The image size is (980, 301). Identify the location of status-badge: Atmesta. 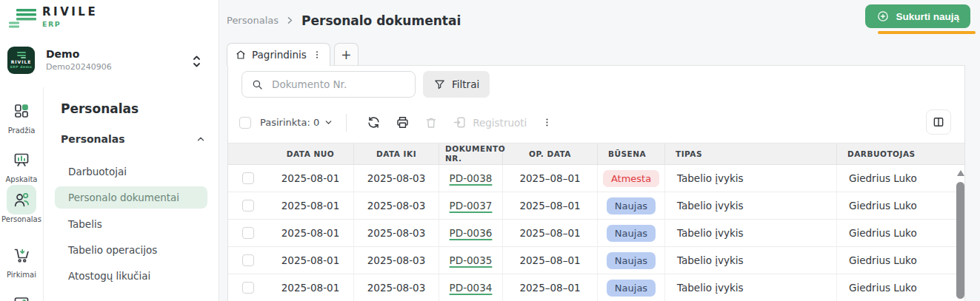
(631, 179).